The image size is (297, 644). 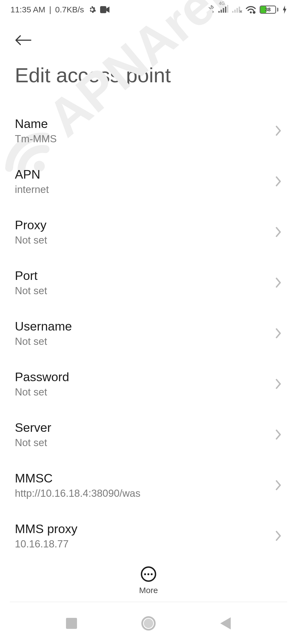 I want to click on item-value: internet, so click(x=32, y=190).